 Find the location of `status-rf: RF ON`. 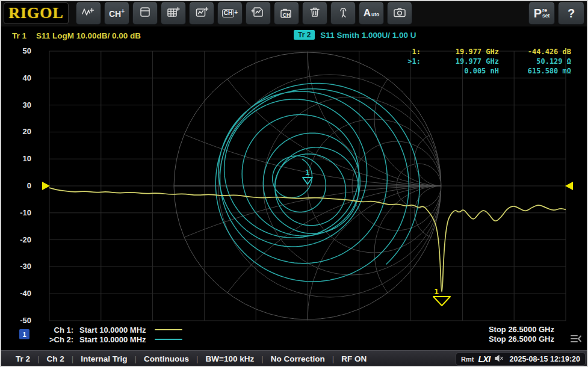

status-rf: RF ON is located at coordinates (354, 359).